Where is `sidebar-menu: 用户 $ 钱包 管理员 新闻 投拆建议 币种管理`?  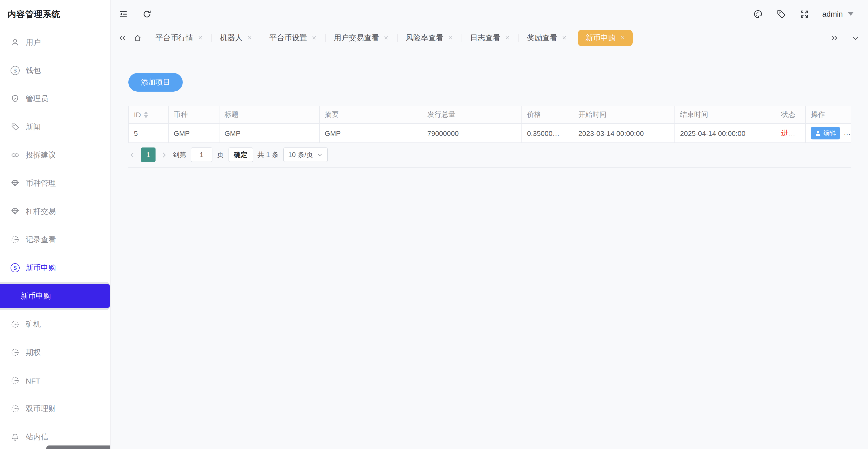 sidebar-menu: 用户 $ 钱包 管理员 新闻 投拆建议 币种管理 is located at coordinates (55, 239).